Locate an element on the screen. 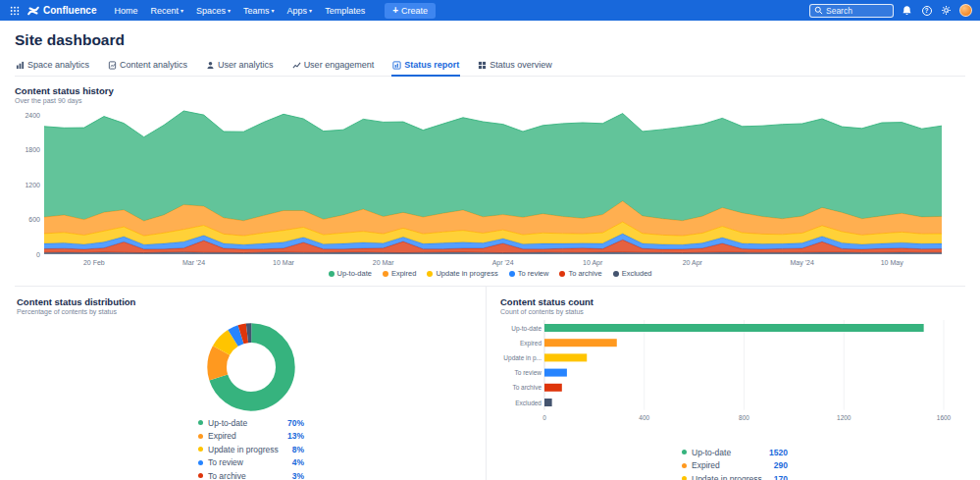 The width and height of the screenshot is (980, 480). page-title: Site dashboard is located at coordinates (490, 40).